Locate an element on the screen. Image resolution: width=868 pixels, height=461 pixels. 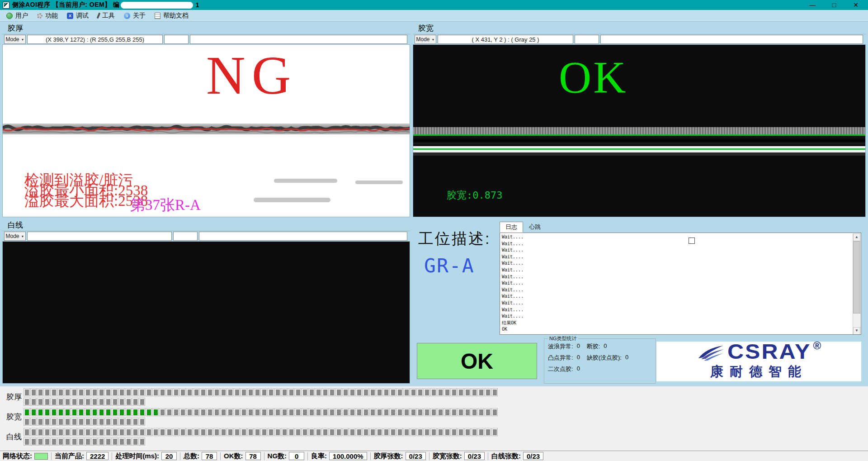
title-redaction is located at coordinates (157, 5).